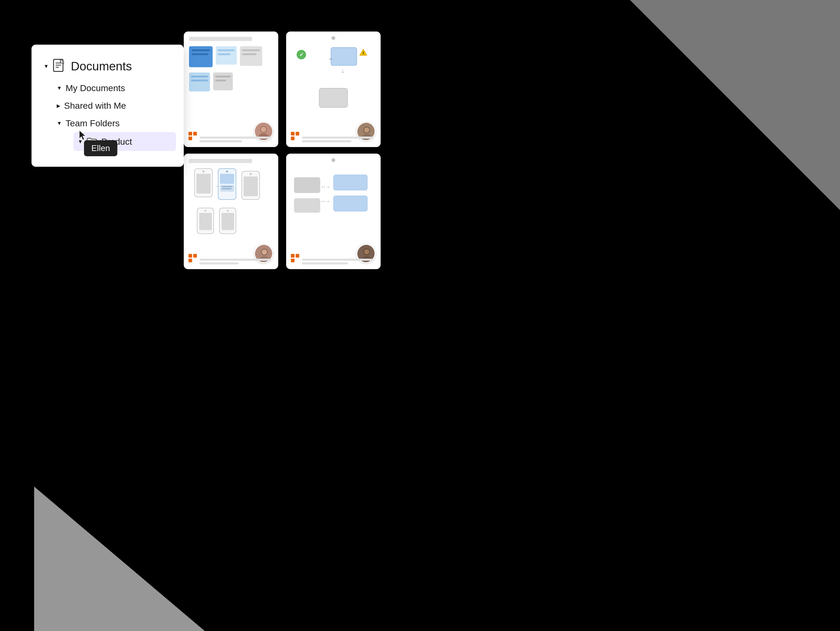 This screenshot has width=840, height=631. What do you see at coordinates (83, 135) in the screenshot?
I see `cursor-icon` at bounding box center [83, 135].